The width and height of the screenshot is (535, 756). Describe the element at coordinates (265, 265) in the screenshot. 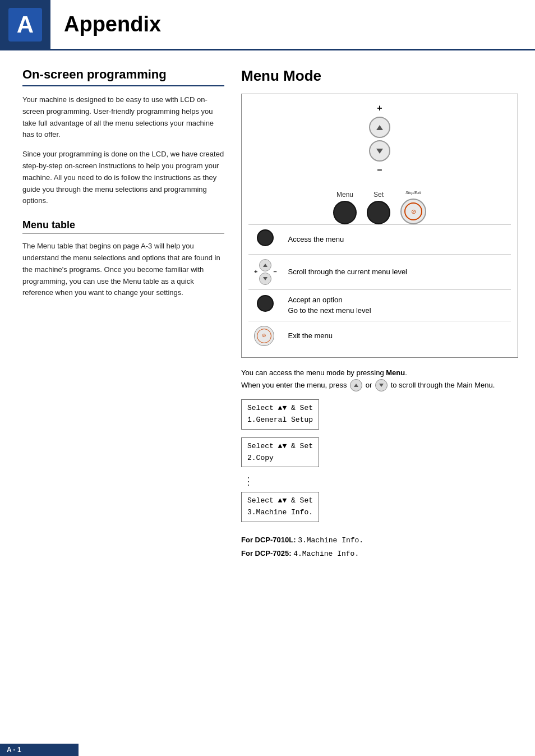

I see `up-small-button` at that location.